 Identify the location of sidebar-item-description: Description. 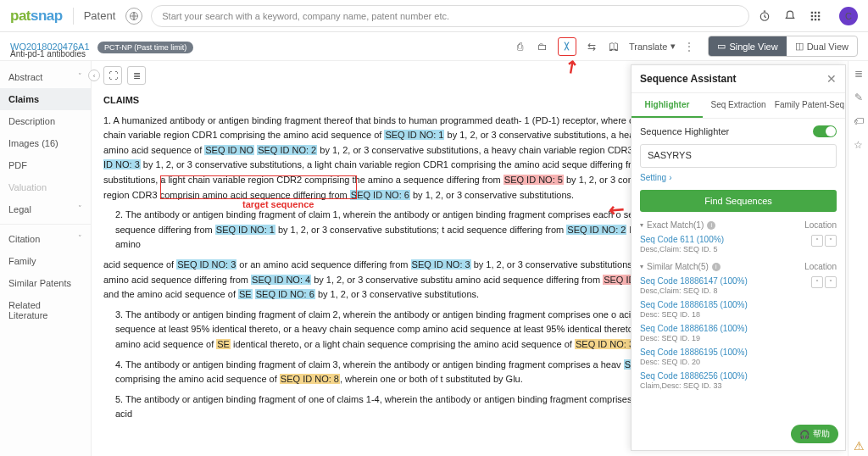
(46, 121).